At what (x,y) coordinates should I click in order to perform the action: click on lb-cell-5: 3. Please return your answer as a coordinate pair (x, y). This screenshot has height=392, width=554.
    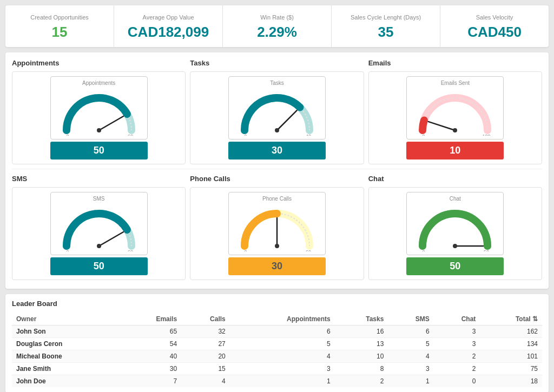
    Looking at the image, I should click on (411, 369).